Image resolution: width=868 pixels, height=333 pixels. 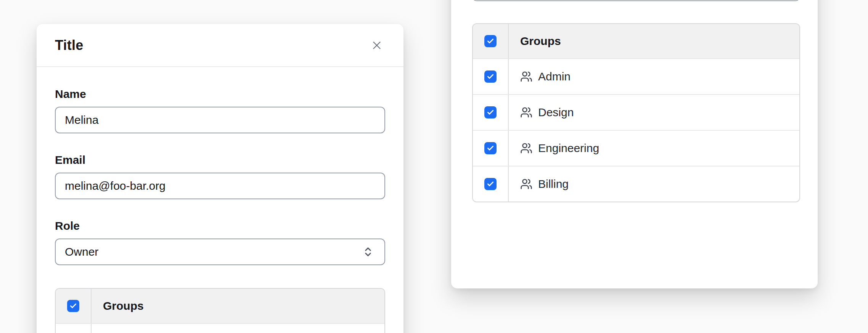 What do you see at coordinates (654, 184) in the screenshot?
I see `row-content: Billing` at bounding box center [654, 184].